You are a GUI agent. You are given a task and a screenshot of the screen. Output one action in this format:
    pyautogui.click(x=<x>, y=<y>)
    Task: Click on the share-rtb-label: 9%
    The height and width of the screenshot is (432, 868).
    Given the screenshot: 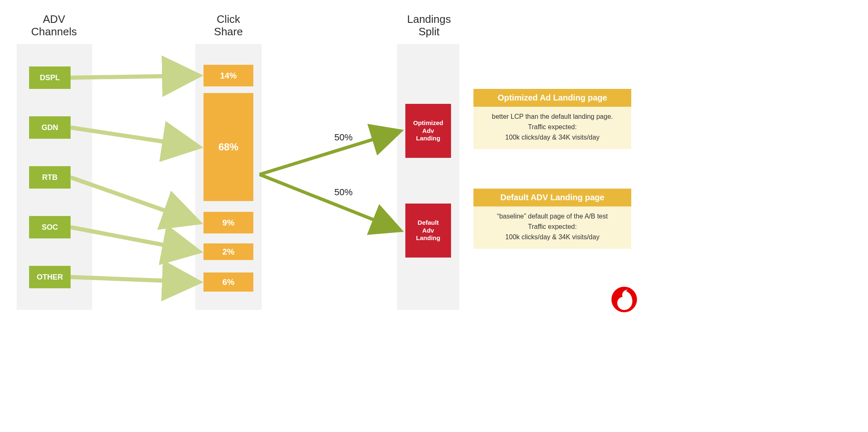 What is the action you would take?
    pyautogui.click(x=228, y=223)
    